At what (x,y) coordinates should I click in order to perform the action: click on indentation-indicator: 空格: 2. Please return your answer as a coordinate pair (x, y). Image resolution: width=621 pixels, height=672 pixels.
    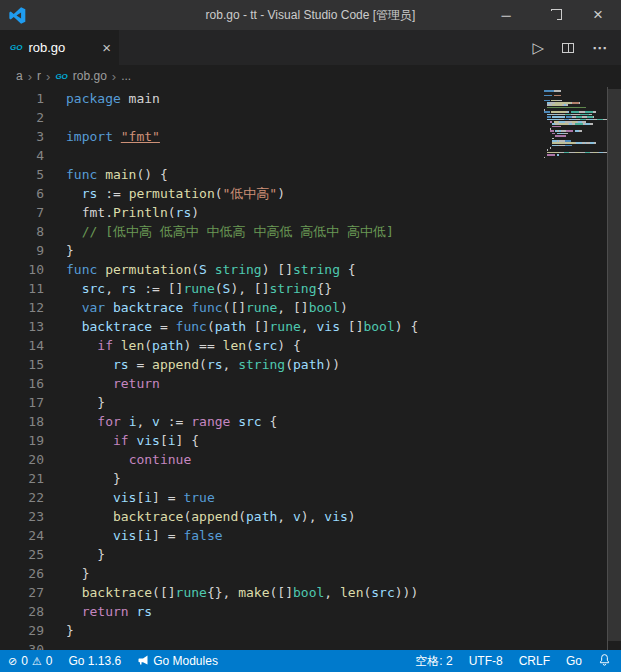
    Looking at the image, I should click on (434, 662).